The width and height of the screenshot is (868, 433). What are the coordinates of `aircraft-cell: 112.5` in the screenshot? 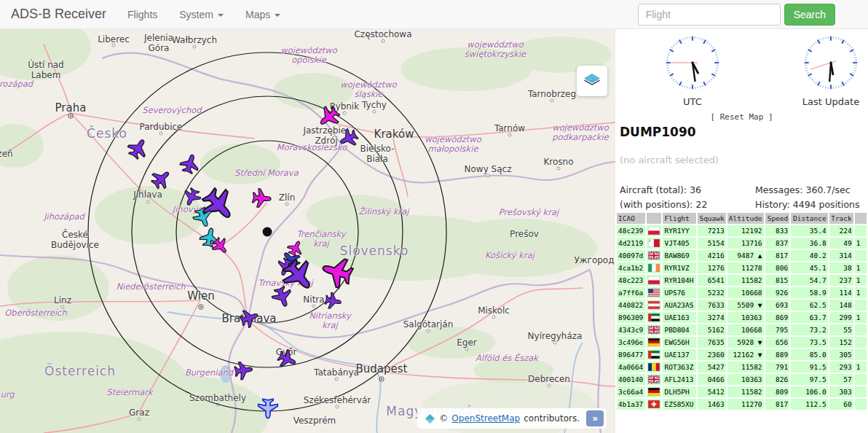 It's located at (809, 404).